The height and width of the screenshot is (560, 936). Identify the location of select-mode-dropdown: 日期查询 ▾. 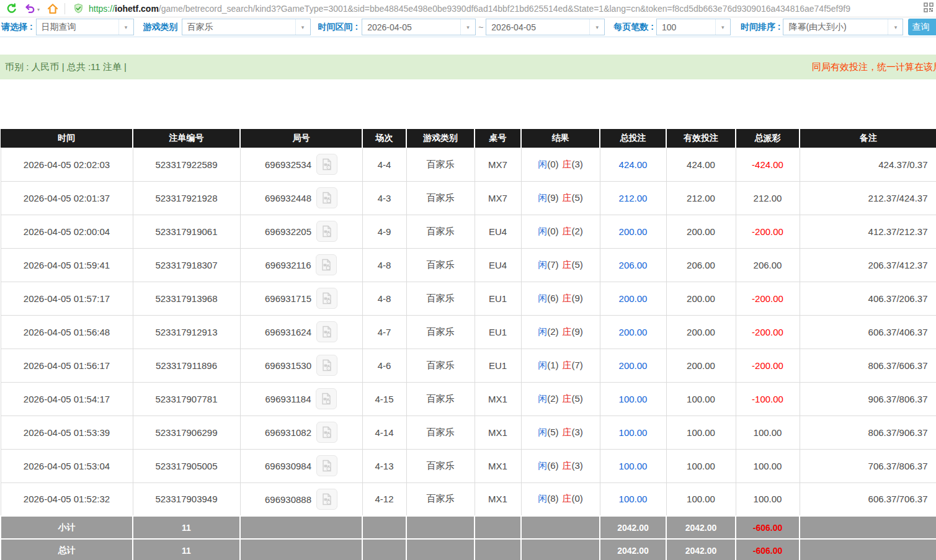
(85, 27).